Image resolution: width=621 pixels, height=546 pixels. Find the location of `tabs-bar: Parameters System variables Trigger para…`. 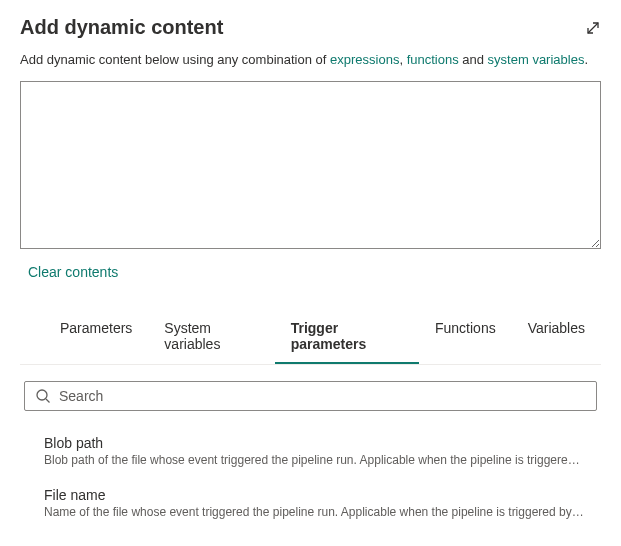

tabs-bar: Parameters System variables Trigger para… is located at coordinates (310, 338).